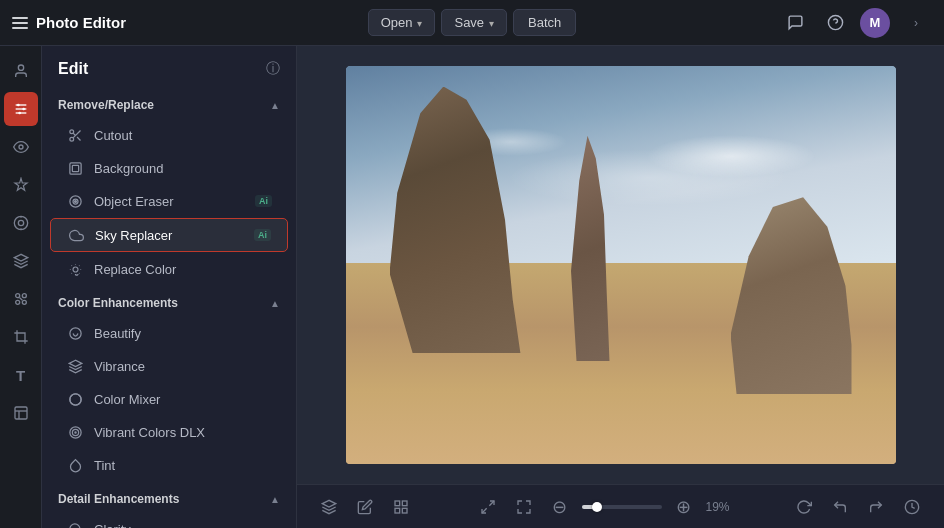 The height and width of the screenshot is (528, 944). I want to click on zoom-in-icon: ⊕, so click(684, 507).